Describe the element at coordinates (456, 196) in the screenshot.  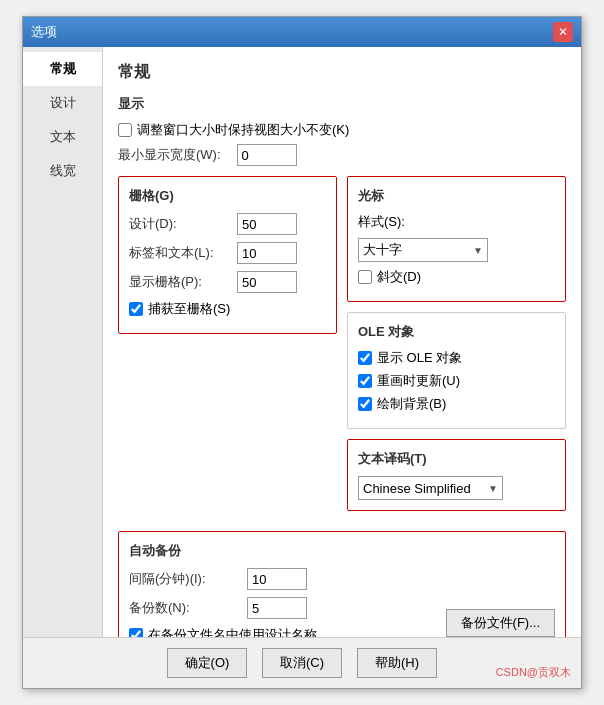
I see `cursor-label: 光标` at that location.